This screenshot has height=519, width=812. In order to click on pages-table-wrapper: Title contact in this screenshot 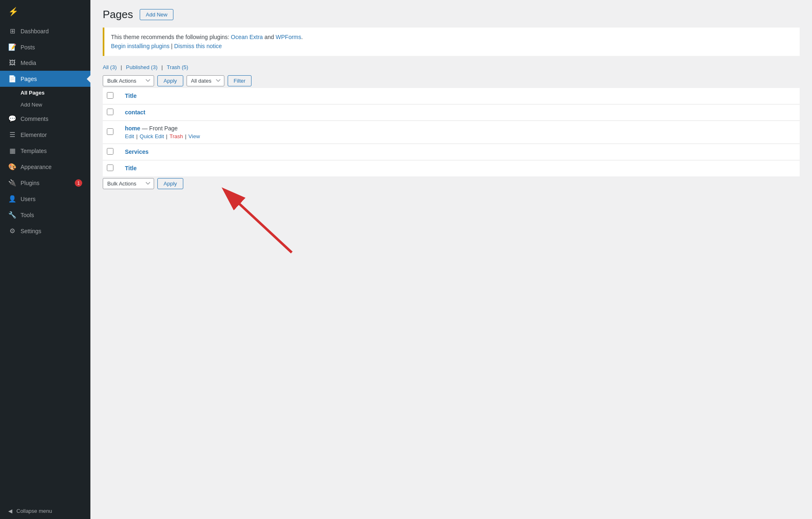, I will do `click(451, 132)`.